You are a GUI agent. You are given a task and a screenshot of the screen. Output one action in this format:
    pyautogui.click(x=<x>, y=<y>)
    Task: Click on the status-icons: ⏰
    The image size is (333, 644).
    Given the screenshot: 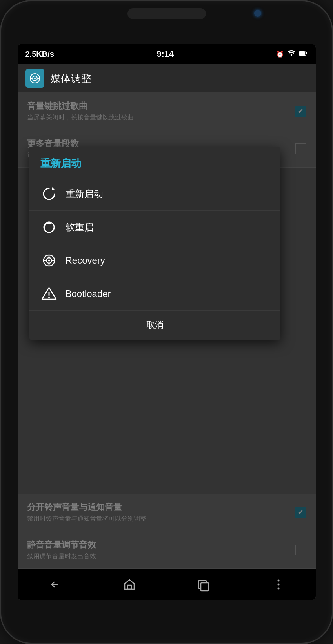 What is the action you would take?
    pyautogui.click(x=292, y=54)
    